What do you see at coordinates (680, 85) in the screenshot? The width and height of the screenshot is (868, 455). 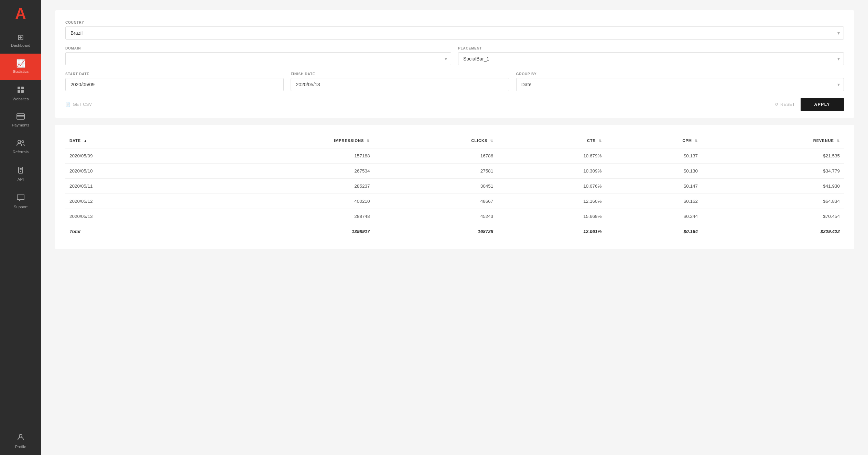 I see `group-by-select: Date Country Domain` at bounding box center [680, 85].